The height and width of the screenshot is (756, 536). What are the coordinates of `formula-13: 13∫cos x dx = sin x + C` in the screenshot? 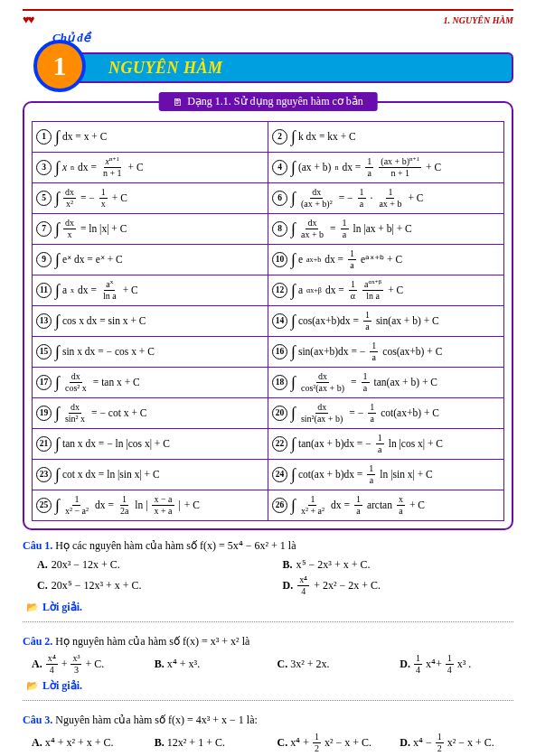 It's located at (150, 322).